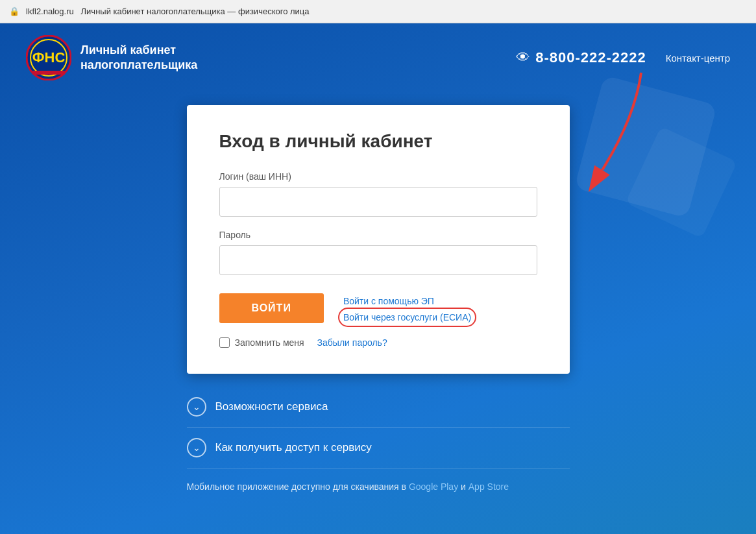 This screenshot has width=756, height=534. What do you see at coordinates (489, 487) in the screenshot?
I see `app-store-link: App Store` at bounding box center [489, 487].